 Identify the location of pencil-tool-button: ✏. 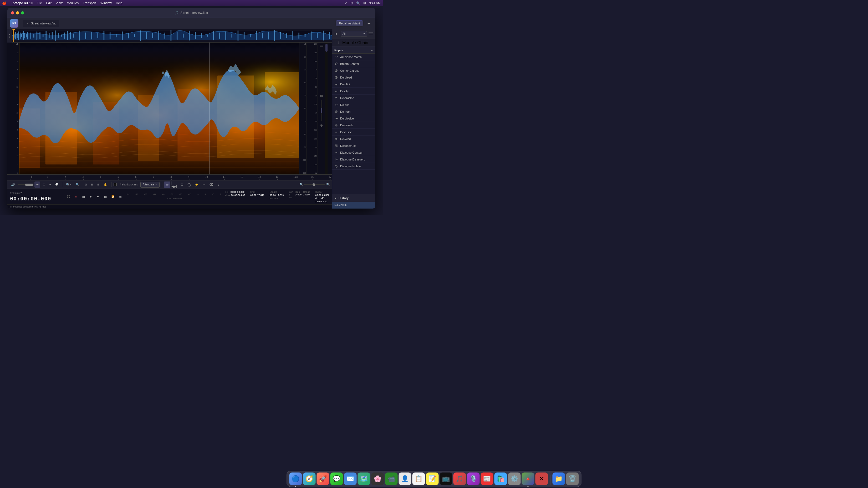
(204, 185).